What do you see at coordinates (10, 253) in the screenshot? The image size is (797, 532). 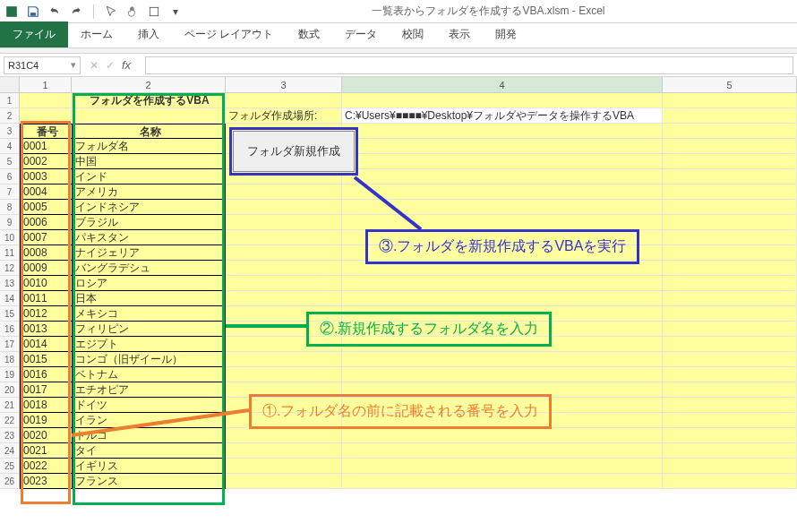 I see `row-number: 11` at bounding box center [10, 253].